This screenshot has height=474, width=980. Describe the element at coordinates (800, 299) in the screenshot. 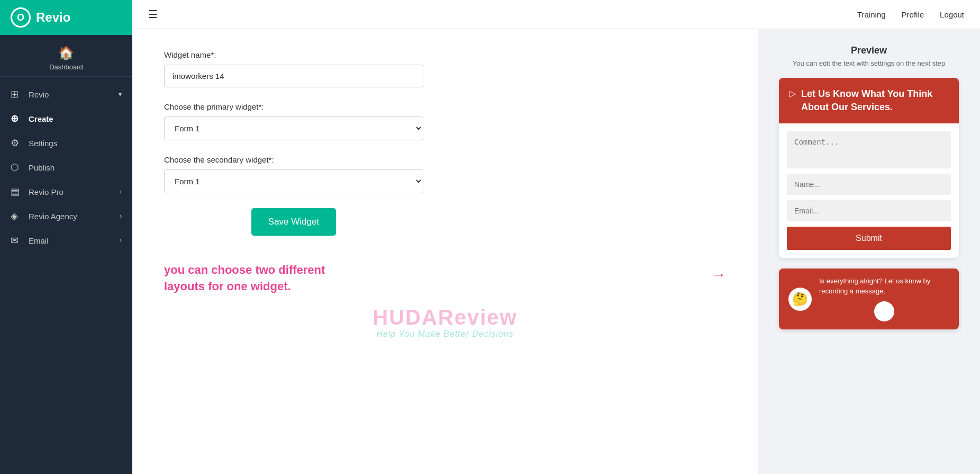

I see `emoji-bubble: 🤔` at that location.